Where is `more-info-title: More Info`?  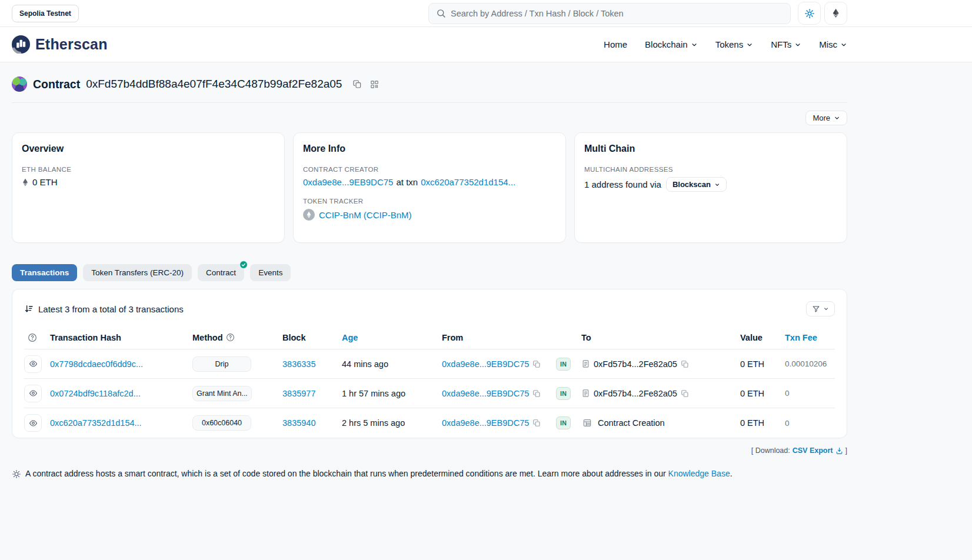
more-info-title: More Info is located at coordinates (430, 149).